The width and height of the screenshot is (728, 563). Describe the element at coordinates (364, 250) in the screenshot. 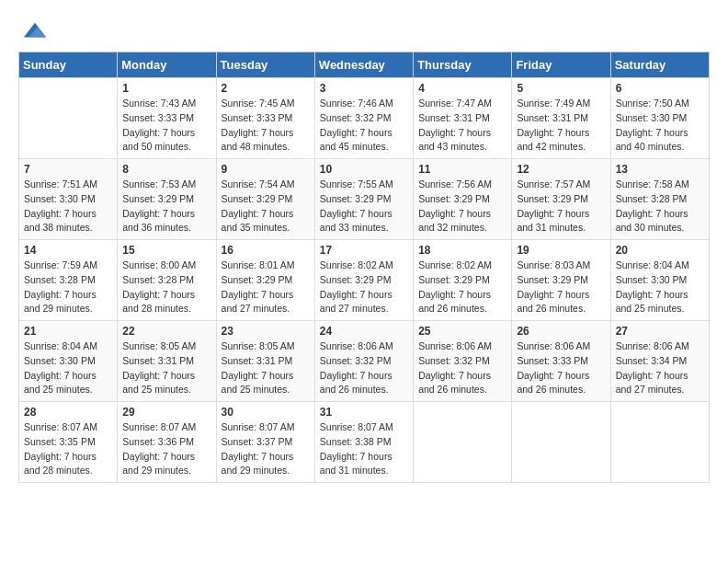

I see `day-number: 17` at that location.